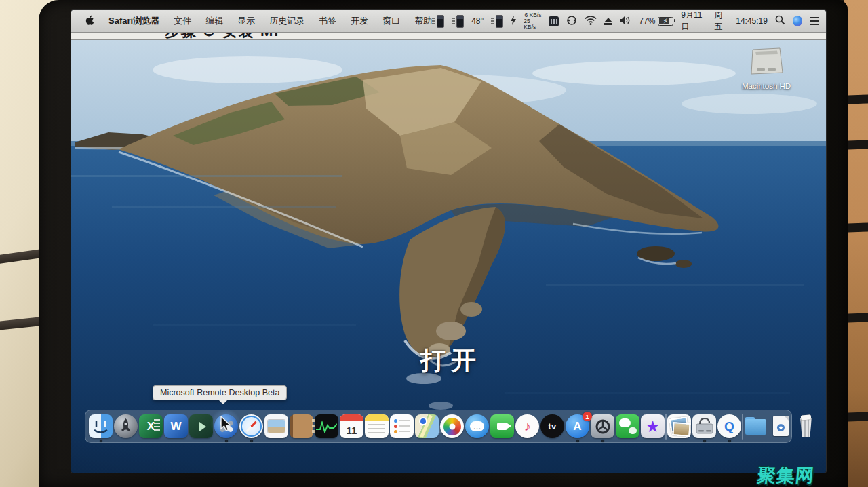  What do you see at coordinates (176, 427) in the screenshot?
I see `dock-item-word: W` at bounding box center [176, 427].